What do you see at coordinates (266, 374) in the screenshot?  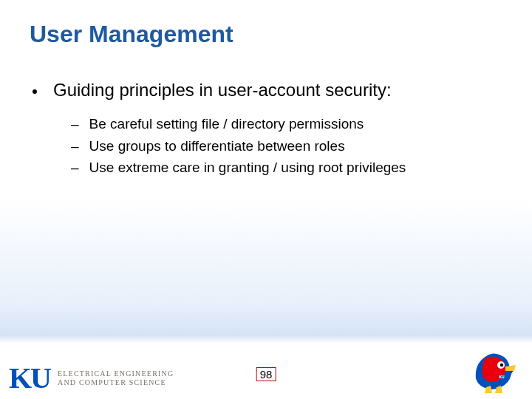 I see `page-number: 98` at bounding box center [266, 374].